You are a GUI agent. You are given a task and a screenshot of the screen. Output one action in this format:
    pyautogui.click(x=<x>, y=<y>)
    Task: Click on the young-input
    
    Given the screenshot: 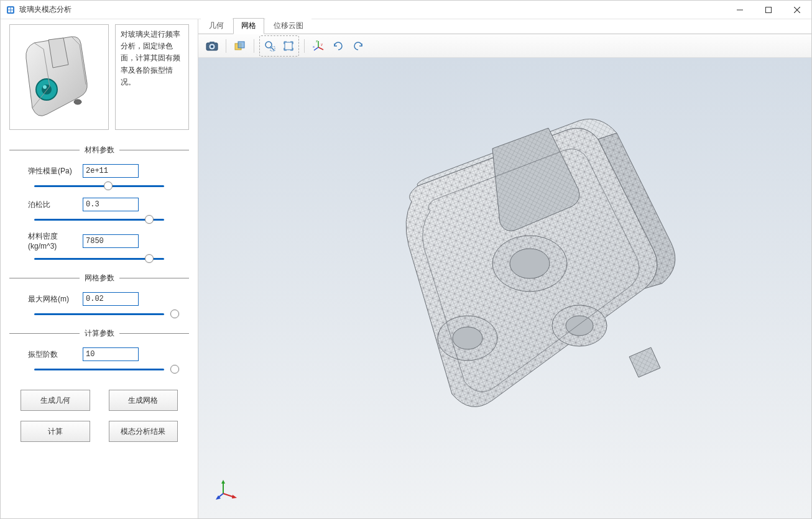 What is the action you would take?
    pyautogui.click(x=111, y=171)
    